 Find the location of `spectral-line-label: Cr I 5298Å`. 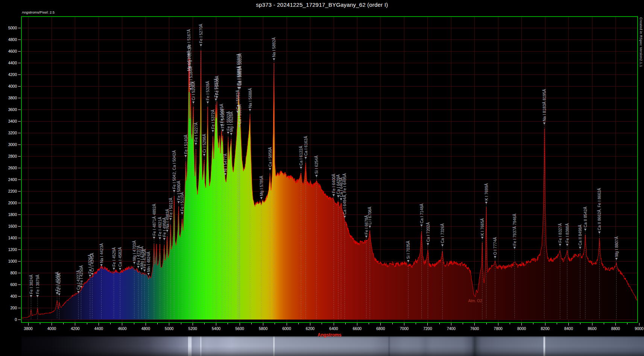

spectral-line-label: Cr I 5298Å is located at coordinates (204, 143).